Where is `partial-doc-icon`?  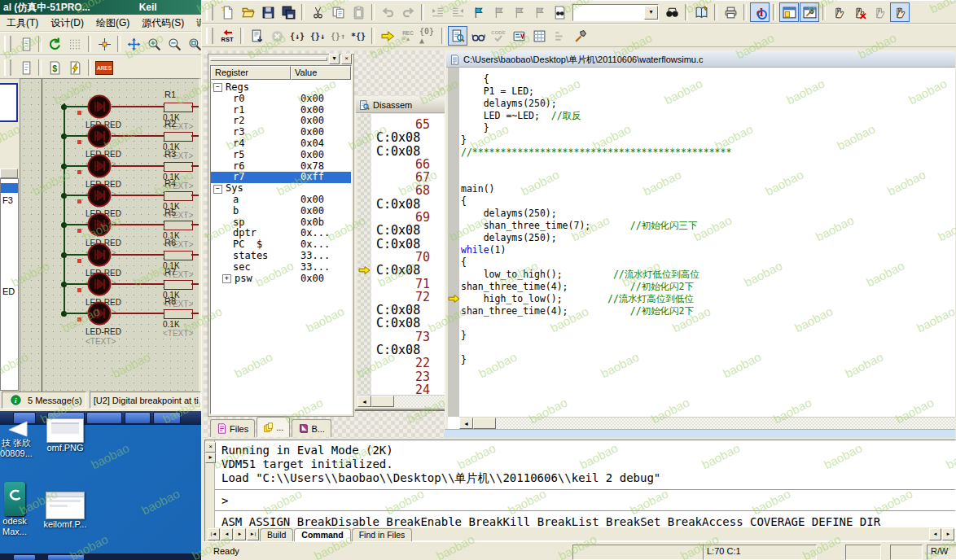 partial-doc-icon is located at coordinates (25, 44).